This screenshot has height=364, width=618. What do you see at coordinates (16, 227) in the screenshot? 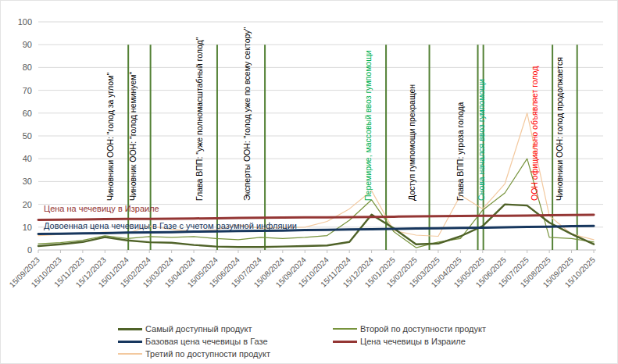
I see `y-axis-label: 10` at bounding box center [16, 227].